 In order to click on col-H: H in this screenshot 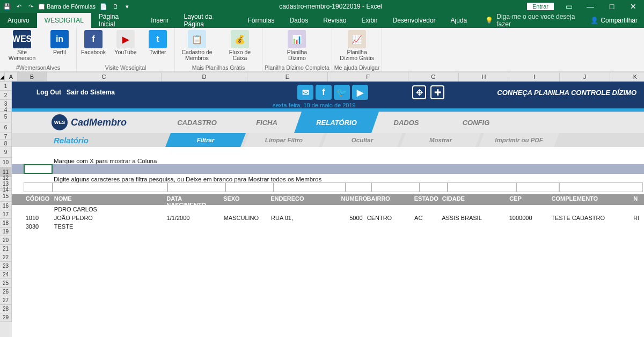, I will do `click(484, 77)`.